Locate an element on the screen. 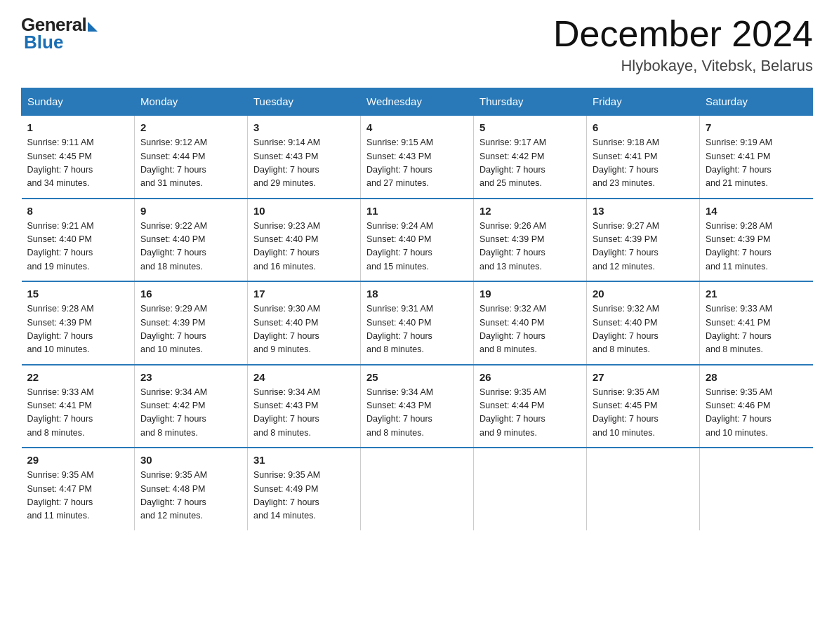 This screenshot has height=644, width=834. day-cell: 7Sunrise: 9:19 AMSunset: 4:41 PMDaylight… is located at coordinates (757, 157).